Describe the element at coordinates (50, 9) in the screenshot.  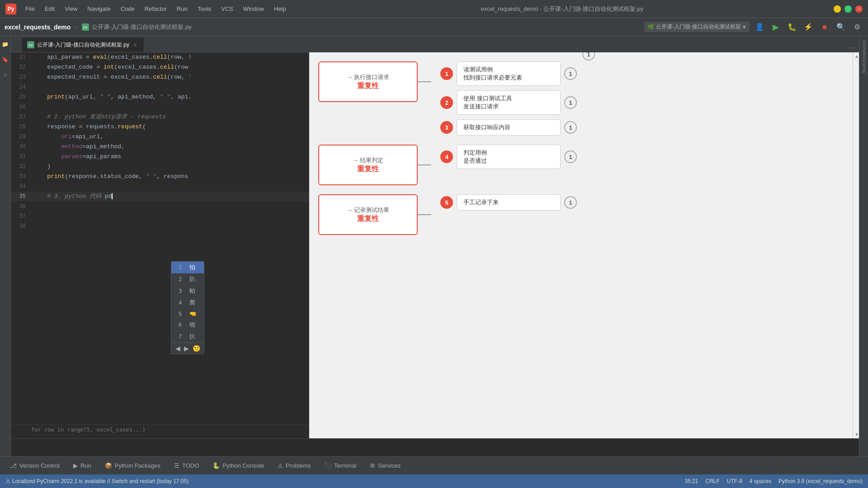
I see `menu-edit: Edit` at that location.